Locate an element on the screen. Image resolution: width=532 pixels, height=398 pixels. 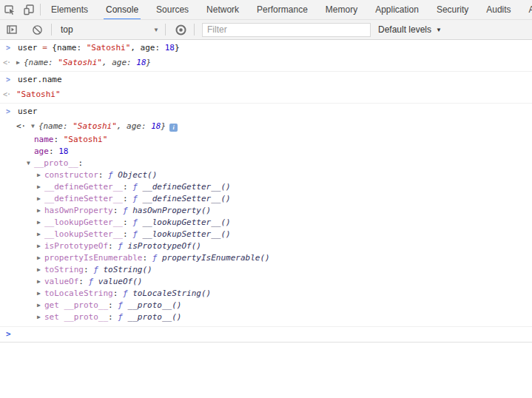
tab-memory: Memory is located at coordinates (342, 10).